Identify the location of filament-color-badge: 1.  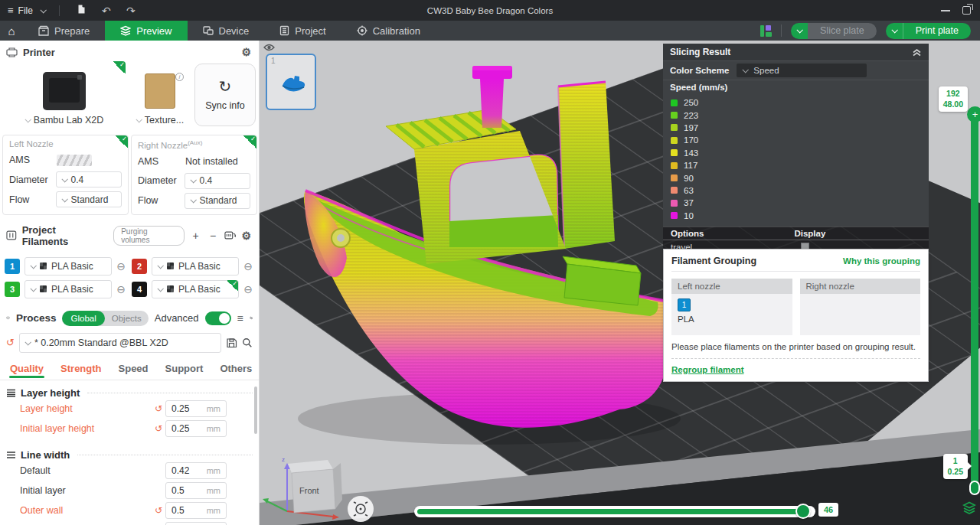
(12, 266).